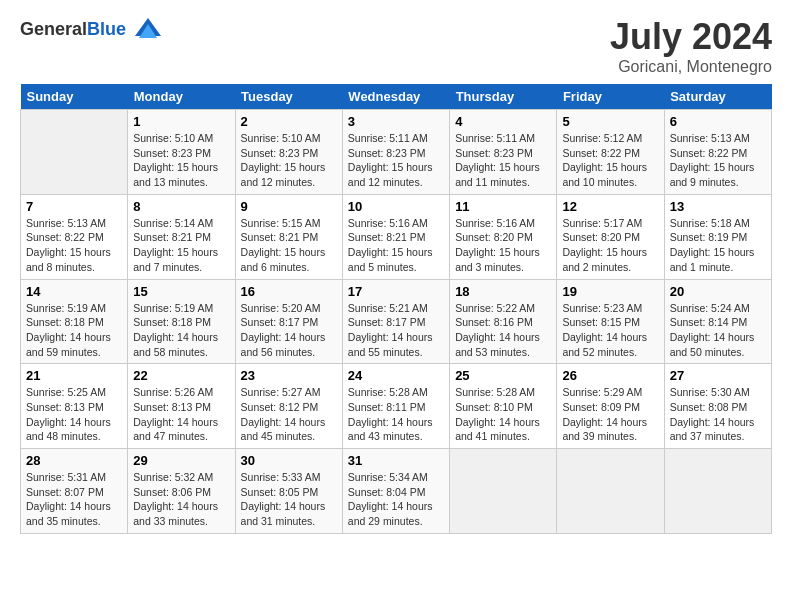 Image resolution: width=792 pixels, height=612 pixels. What do you see at coordinates (610, 97) in the screenshot?
I see `col-friday: Friday` at bounding box center [610, 97].